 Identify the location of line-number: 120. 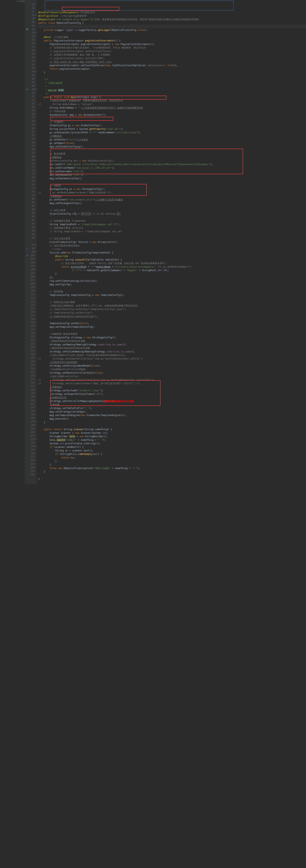
(30, 326).